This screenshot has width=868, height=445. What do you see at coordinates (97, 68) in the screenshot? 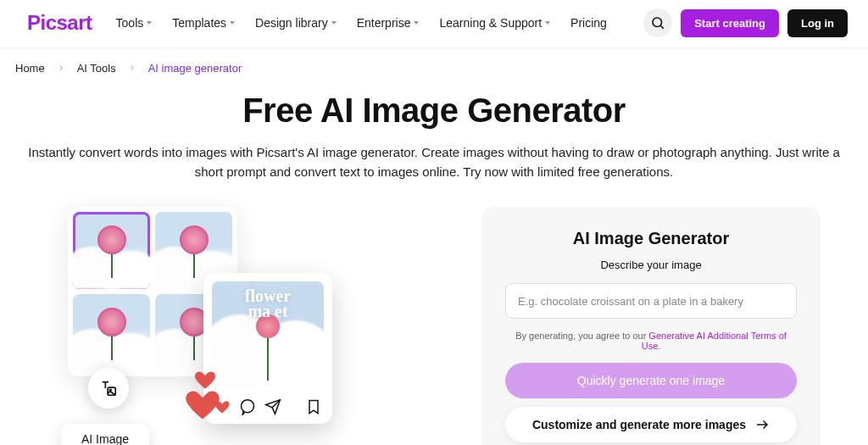
I see `breadcrumb-ai-tools: AI Tools` at bounding box center [97, 68].